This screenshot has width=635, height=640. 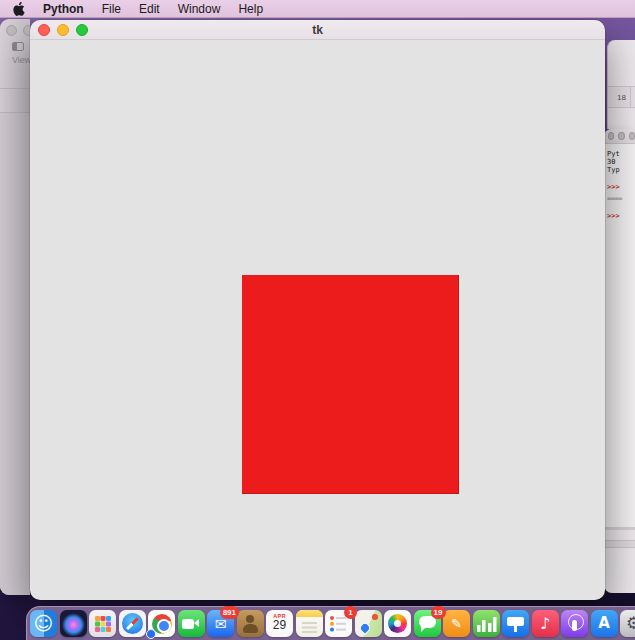 What do you see at coordinates (15, 88) in the screenshot?
I see `left-window-divider` at bounding box center [15, 88].